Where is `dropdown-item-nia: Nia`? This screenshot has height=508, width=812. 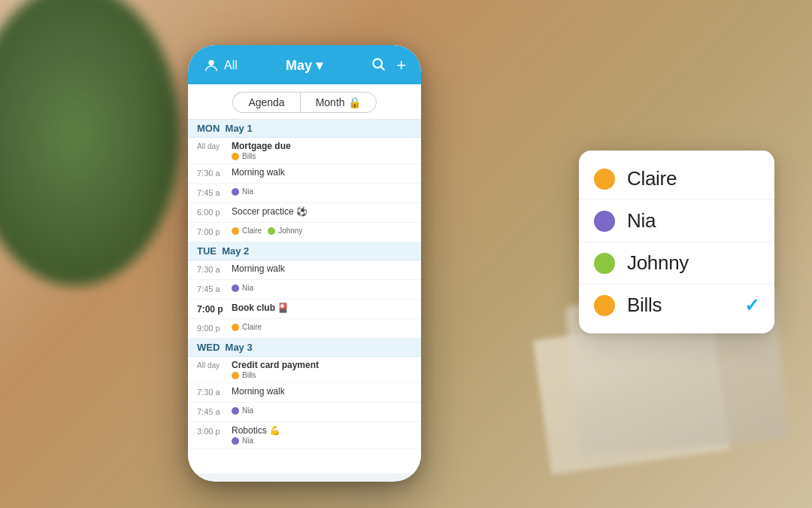
dropdown-item-nia: Nia is located at coordinates (677, 221).